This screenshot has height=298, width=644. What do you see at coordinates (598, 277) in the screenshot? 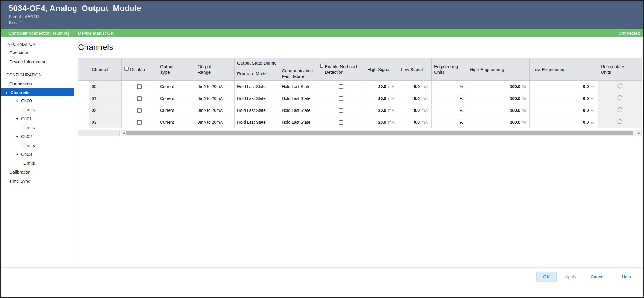
I see `cancel-button: Cancel` at bounding box center [598, 277].